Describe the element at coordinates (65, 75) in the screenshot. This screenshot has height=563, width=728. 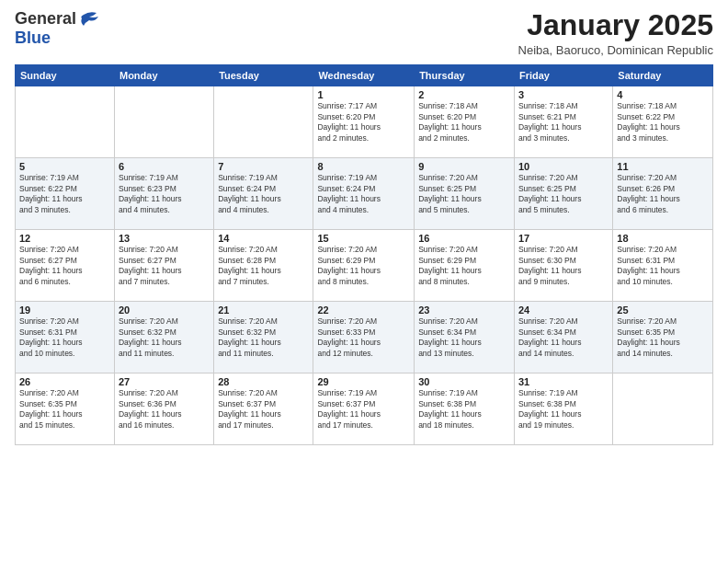
I see `col-sunday: Sunday` at that location.